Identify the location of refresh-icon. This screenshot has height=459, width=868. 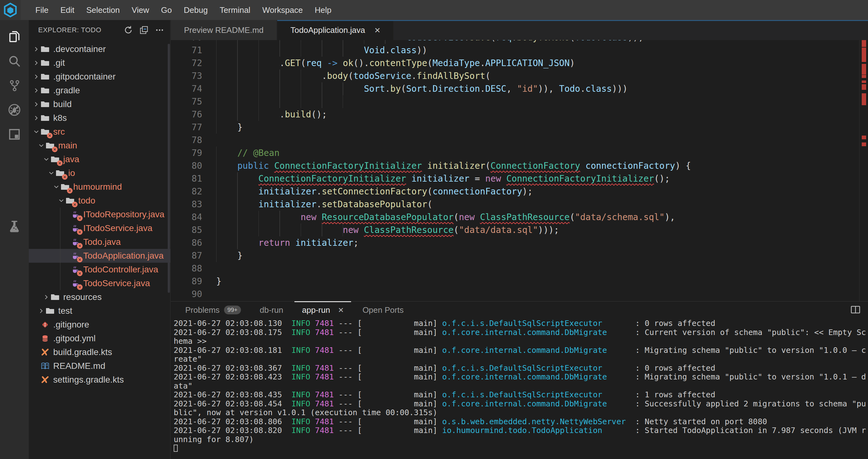
(128, 30).